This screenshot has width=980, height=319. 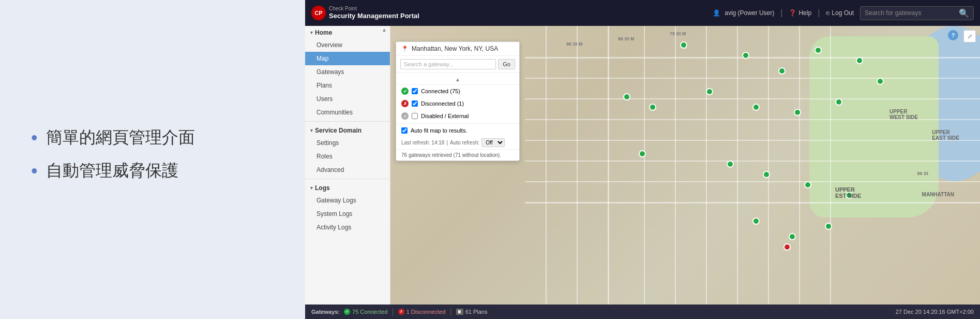 I want to click on logout-button: ⎋ Log Out, so click(x=840, y=13).